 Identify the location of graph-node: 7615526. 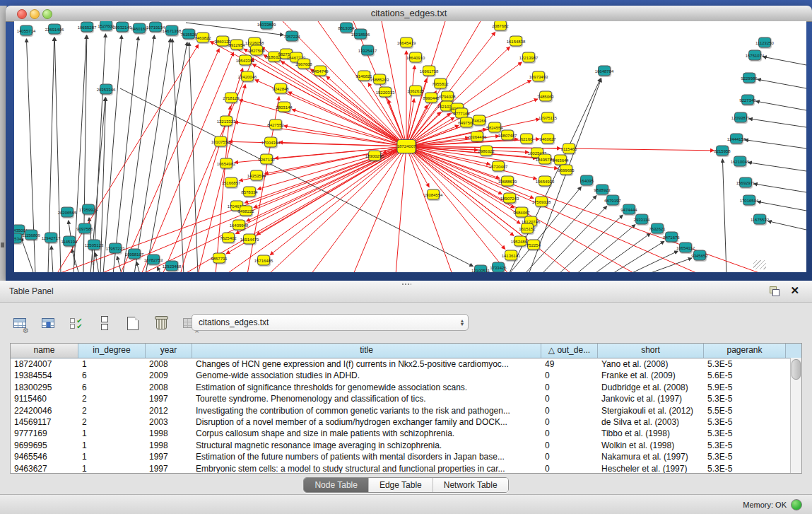
(189, 34).